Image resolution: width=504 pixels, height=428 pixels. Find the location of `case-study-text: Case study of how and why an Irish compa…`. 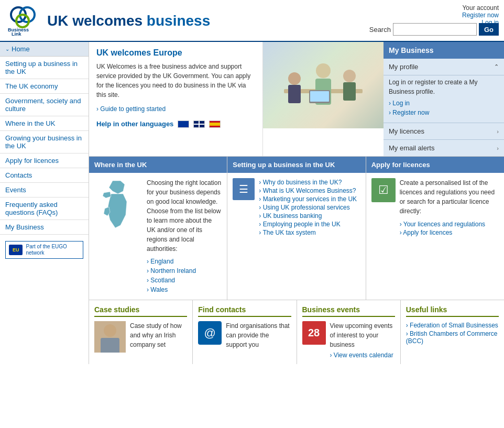

case-study-text: Case study of how and why an Irish compa… is located at coordinates (158, 337).